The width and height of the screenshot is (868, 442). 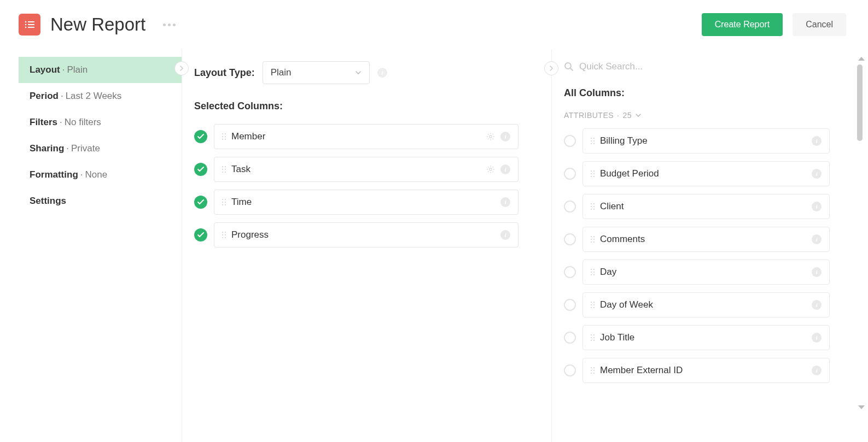 What do you see at coordinates (357, 186) in the screenshot?
I see `selected-columns-list: MemberiTaskiTimeiProgressi` at bounding box center [357, 186].